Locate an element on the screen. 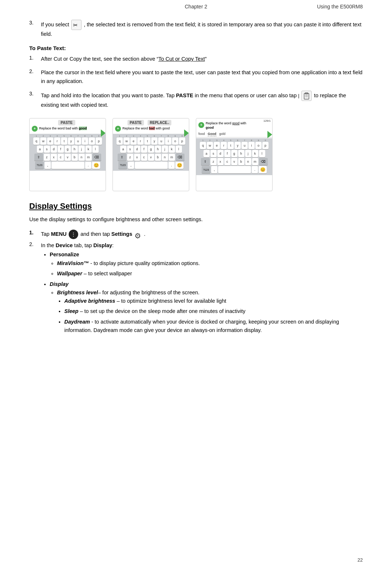  personalize-list: Personalize MiraVision™ - to display pic… is located at coordinates (206, 292).